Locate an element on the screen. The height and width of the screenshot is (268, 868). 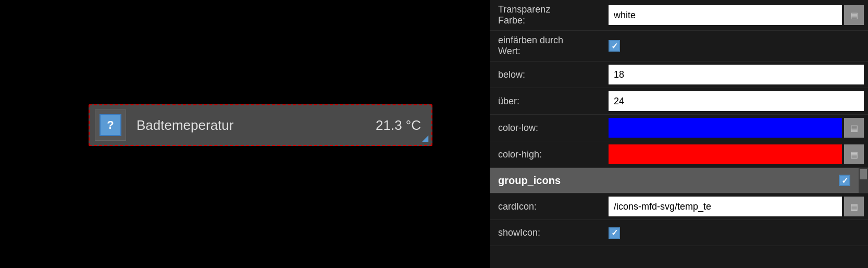
input-uber is located at coordinates (736, 101).